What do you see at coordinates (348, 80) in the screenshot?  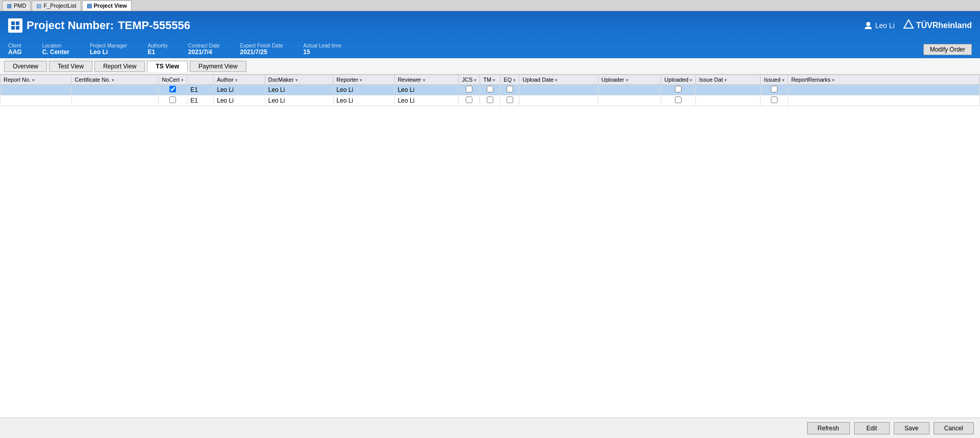 I see `col-reporter-label: Reporter` at bounding box center [348, 80].